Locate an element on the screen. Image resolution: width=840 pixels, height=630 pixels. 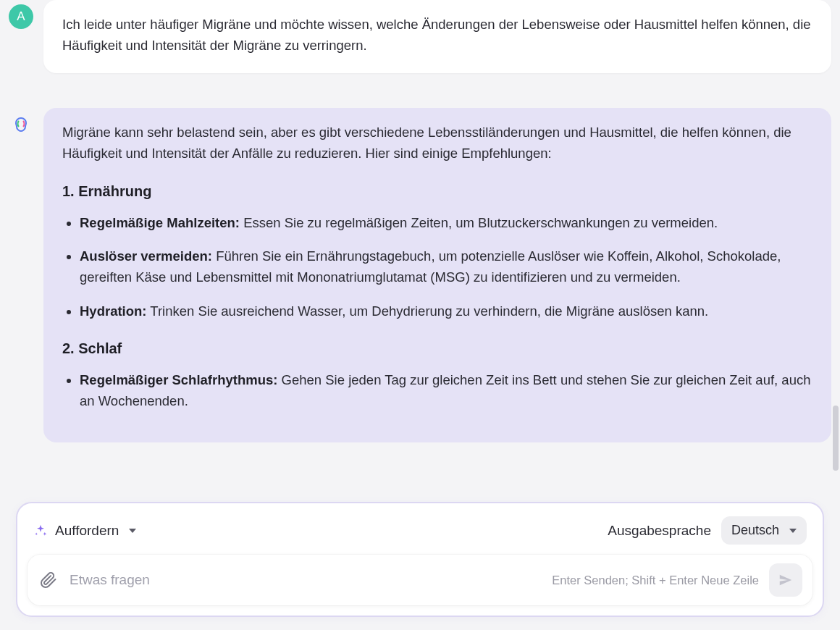
list-item: Regelmäßige Mahlzeiten: Essen Sie zu reg… is located at coordinates (446, 223).